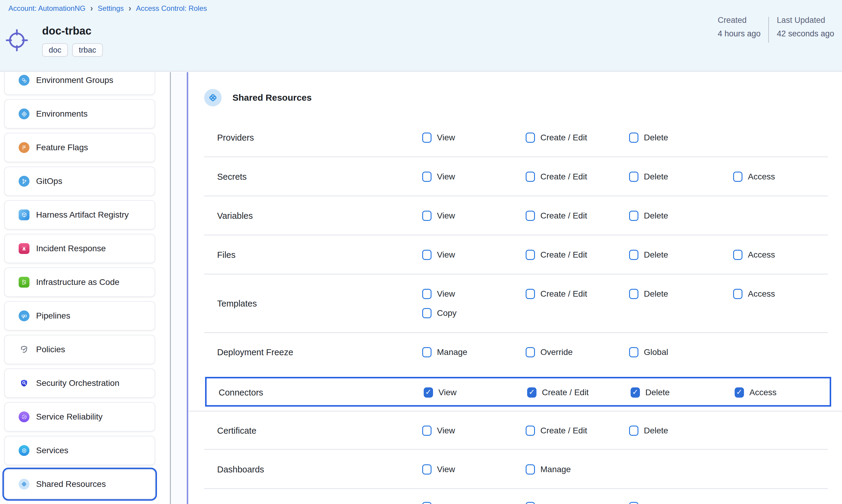 This screenshot has width=842, height=504. I want to click on checkbox-templates-copy, so click(427, 313).